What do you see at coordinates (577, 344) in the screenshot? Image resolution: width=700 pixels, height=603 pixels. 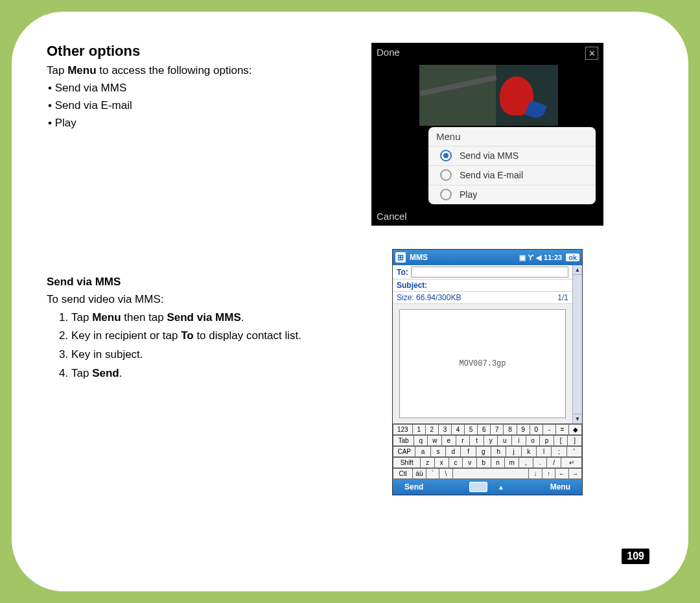 I see `scrollbar: ▲ ▼` at bounding box center [577, 344].